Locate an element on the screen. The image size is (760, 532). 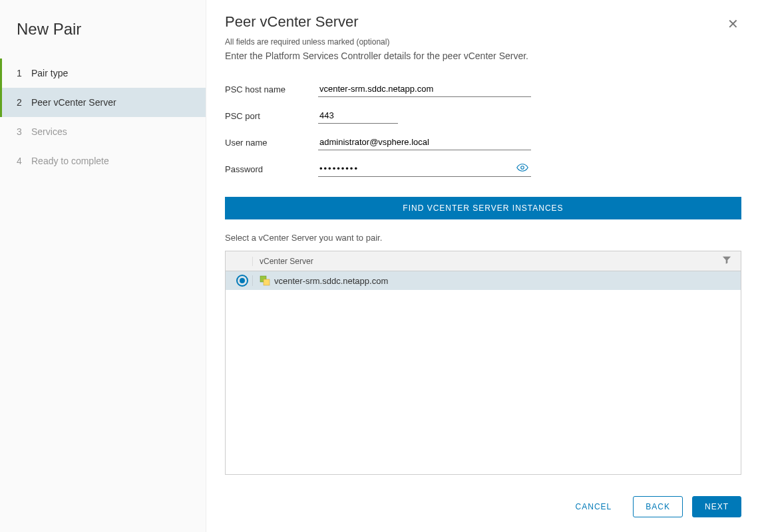
wizard-footer: CANCEL BACK NEXT is located at coordinates (483, 508).